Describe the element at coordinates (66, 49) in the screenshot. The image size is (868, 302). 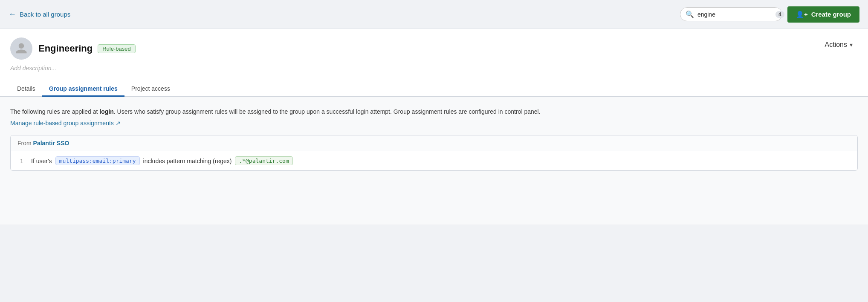
I see `group-name: Engineering` at that location.